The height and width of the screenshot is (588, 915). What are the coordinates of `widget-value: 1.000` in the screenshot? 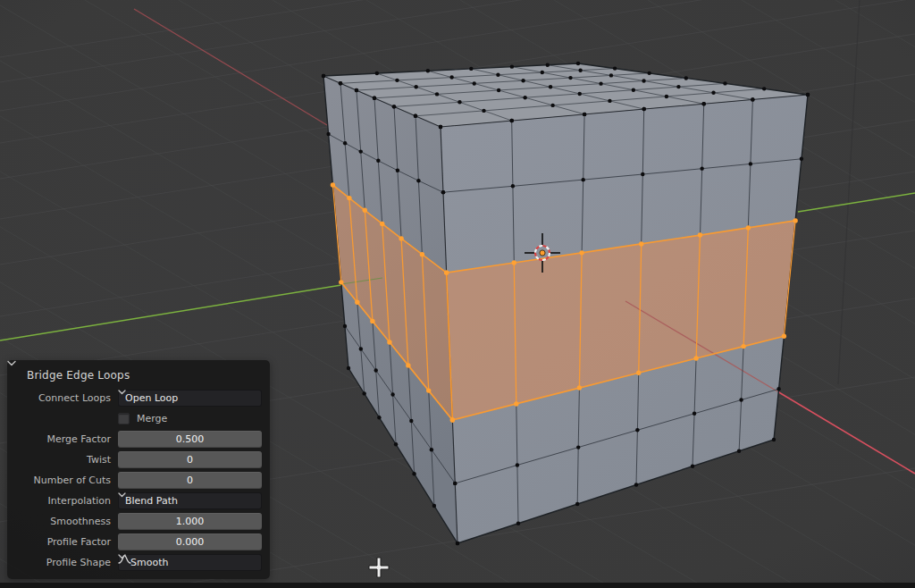 It's located at (190, 522).